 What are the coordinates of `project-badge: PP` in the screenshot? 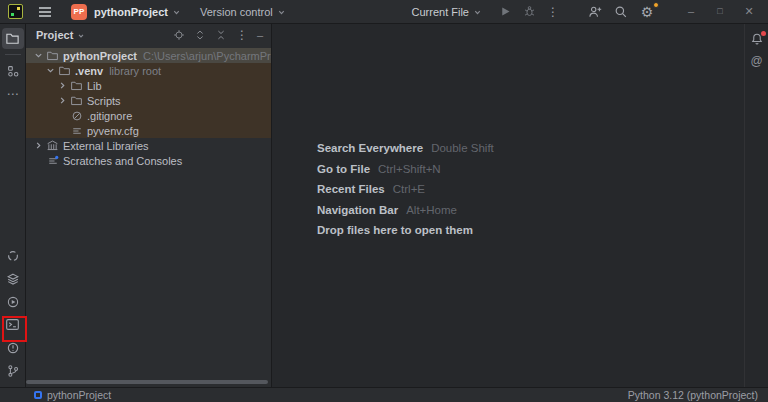 It's located at (79, 12).